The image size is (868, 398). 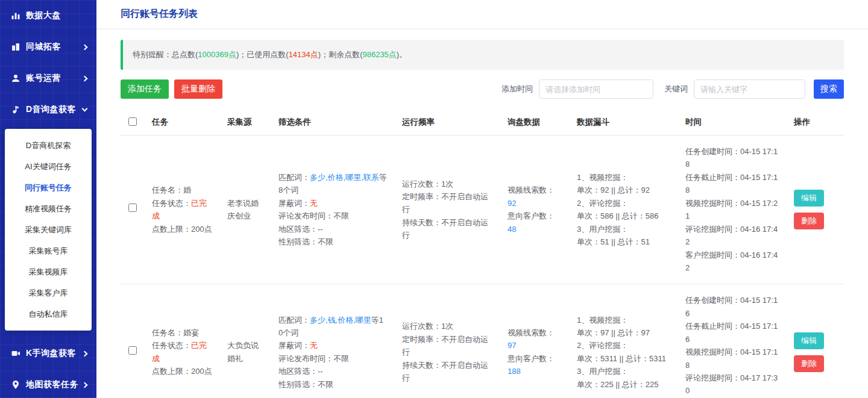 What do you see at coordinates (732, 384) in the screenshot?
I see `time-line: 评论挖掘时间：04-17 17:30` at bounding box center [732, 384].